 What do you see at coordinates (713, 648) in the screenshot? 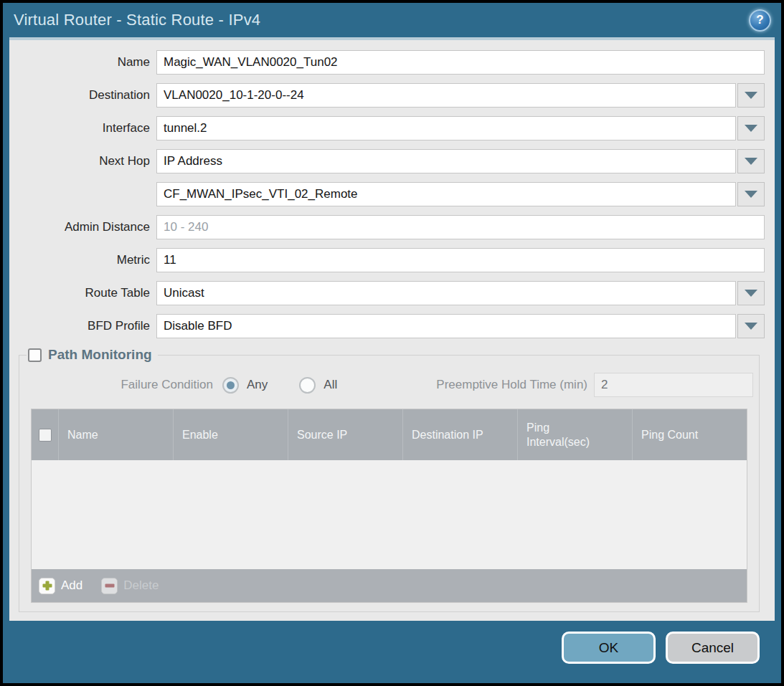
I see `cancel-button: Cancel` at bounding box center [713, 648].